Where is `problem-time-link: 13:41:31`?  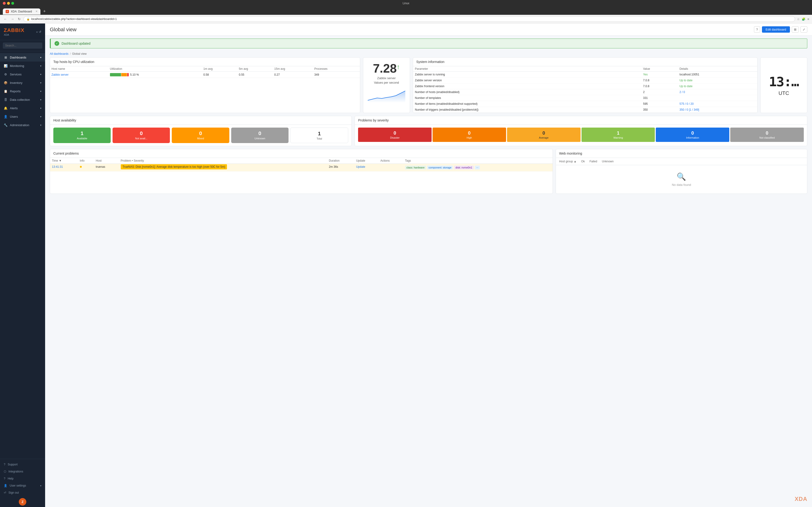
problem-time-link: 13:41:31 is located at coordinates (58, 167).